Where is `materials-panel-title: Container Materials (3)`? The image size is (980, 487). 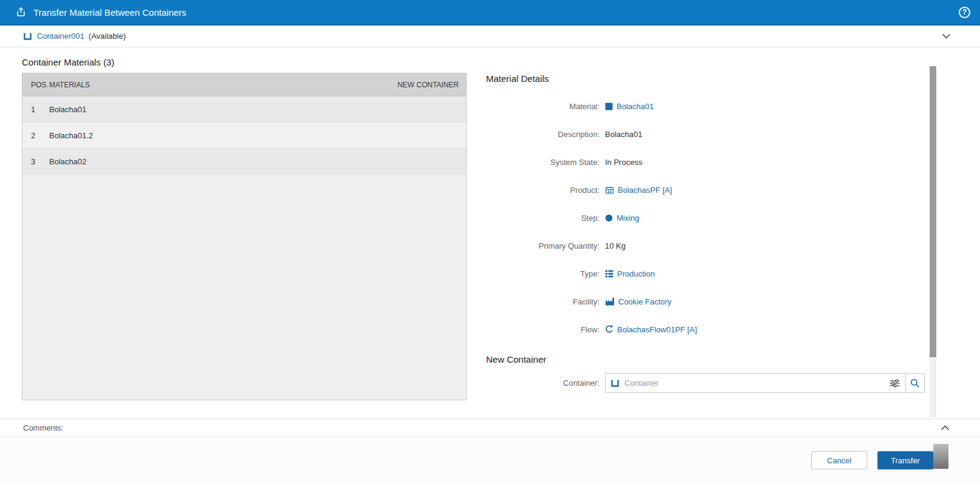
materials-panel-title: Container Materials (3) is located at coordinates (244, 62).